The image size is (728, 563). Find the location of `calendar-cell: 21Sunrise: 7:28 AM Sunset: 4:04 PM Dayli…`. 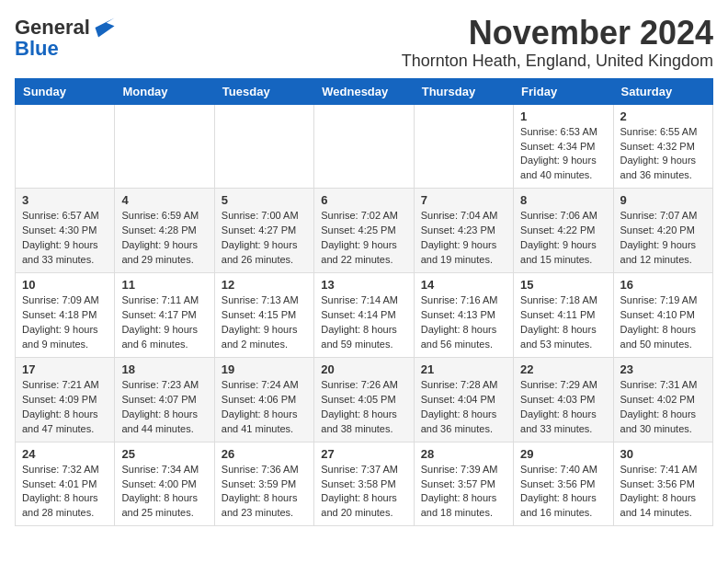

calendar-cell: 21Sunrise: 7:28 AM Sunset: 4:04 PM Dayli… is located at coordinates (463, 399).